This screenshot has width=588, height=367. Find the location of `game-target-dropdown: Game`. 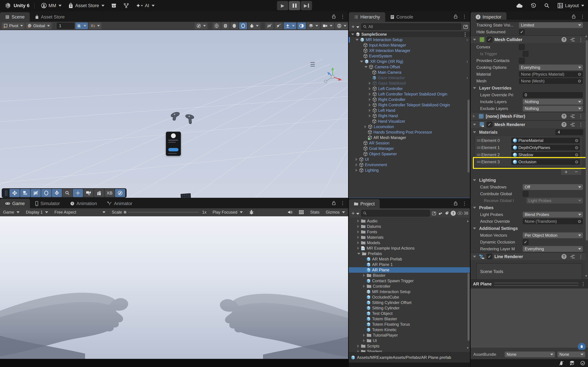

game-target-dropdown: Game is located at coordinates (11, 212).